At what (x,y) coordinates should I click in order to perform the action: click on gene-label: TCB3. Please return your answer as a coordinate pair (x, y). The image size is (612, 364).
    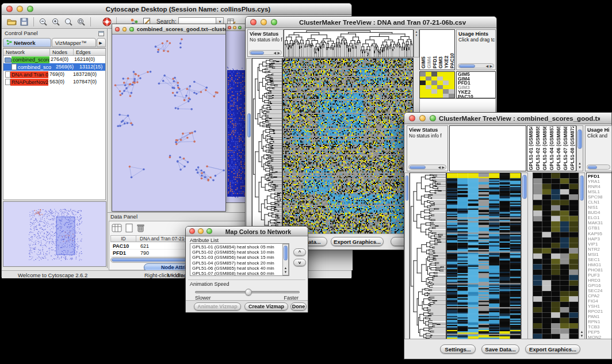
    Looking at the image, I should click on (599, 327).